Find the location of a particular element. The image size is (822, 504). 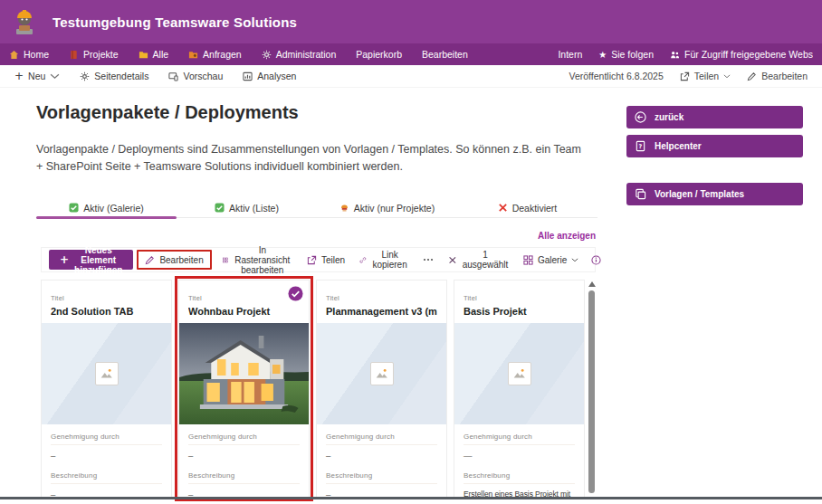

nav-papierkorb: Papierkorb is located at coordinates (378, 54).